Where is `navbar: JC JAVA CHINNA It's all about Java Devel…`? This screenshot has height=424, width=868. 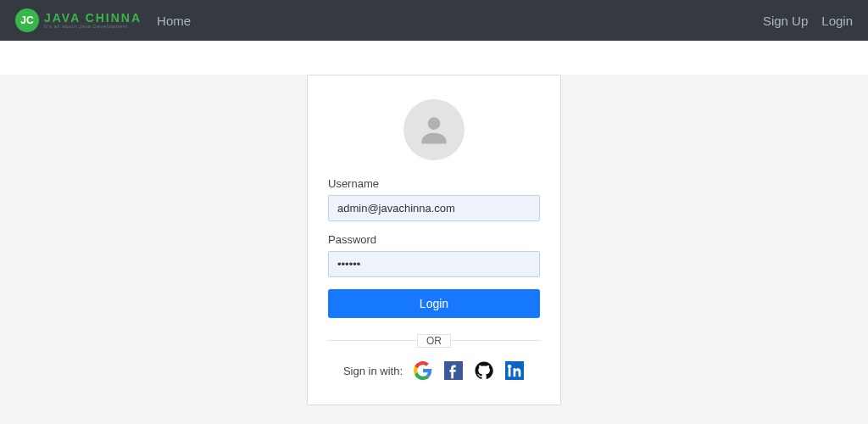 navbar: JC JAVA CHINNA It's all about Java Devel… is located at coordinates (434, 20).